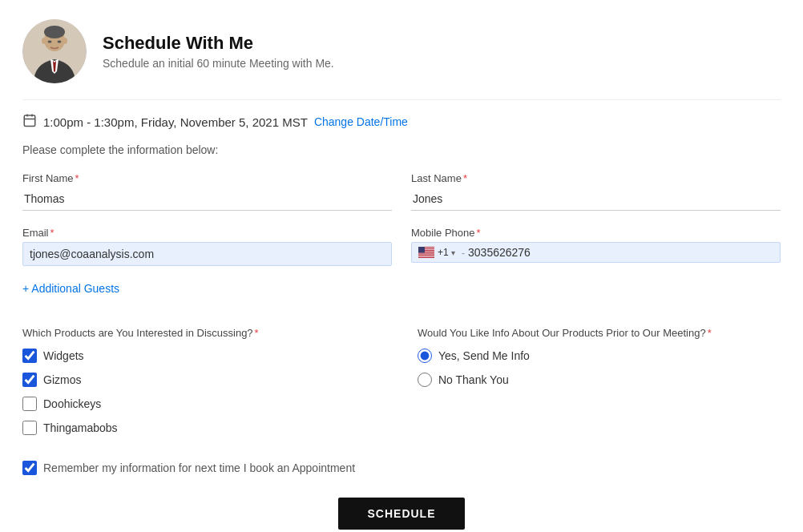  What do you see at coordinates (361, 122) in the screenshot?
I see `change-datetime-link: Change Date/Time` at bounding box center [361, 122].